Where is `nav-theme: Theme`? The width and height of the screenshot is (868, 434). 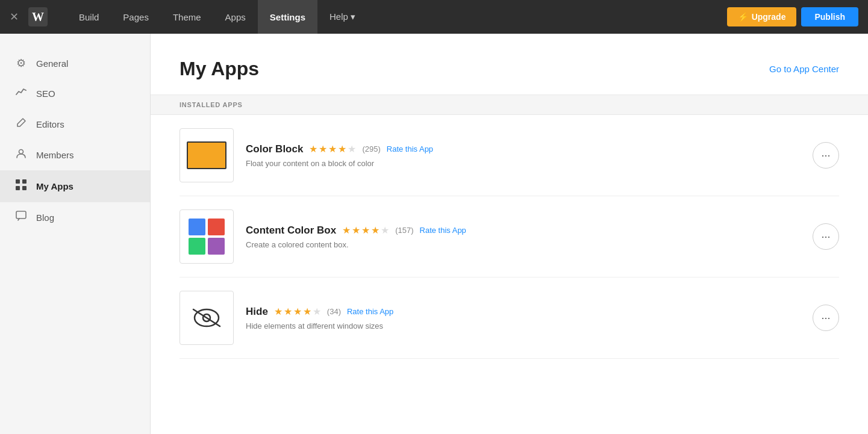 nav-theme: Theme is located at coordinates (187, 17).